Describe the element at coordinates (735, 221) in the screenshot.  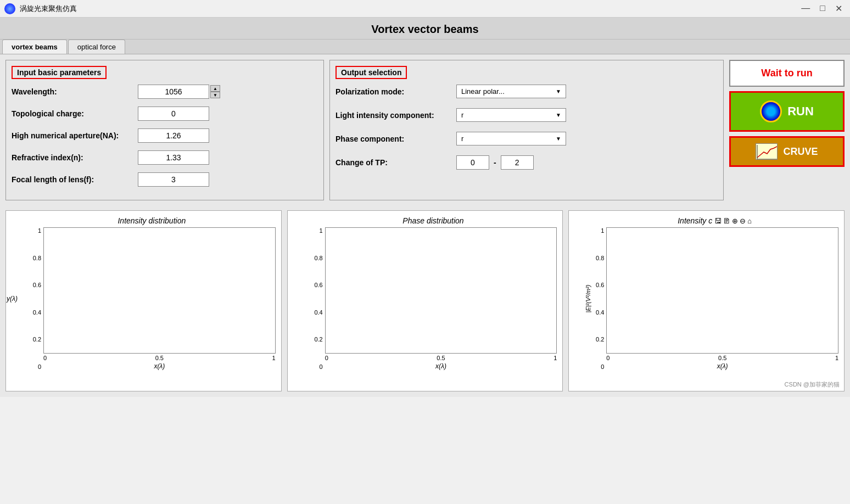
I see `zoom-in-icon: ⊕` at that location.